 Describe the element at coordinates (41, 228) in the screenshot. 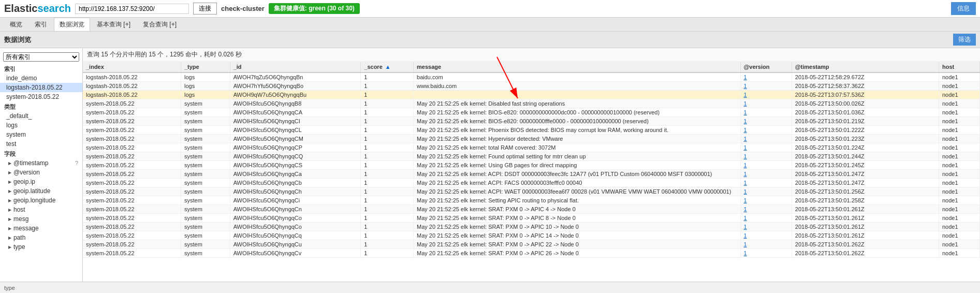

I see `sidebar-field-message: ▶ message` at that location.